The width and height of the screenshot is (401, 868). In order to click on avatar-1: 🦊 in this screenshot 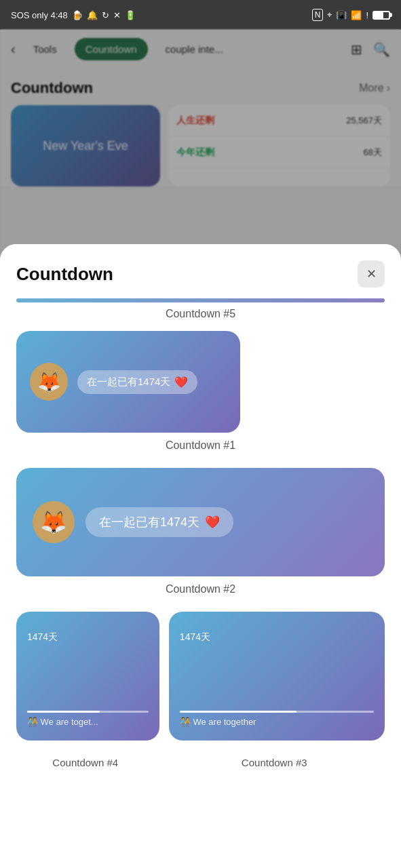, I will do `click(49, 382)`.